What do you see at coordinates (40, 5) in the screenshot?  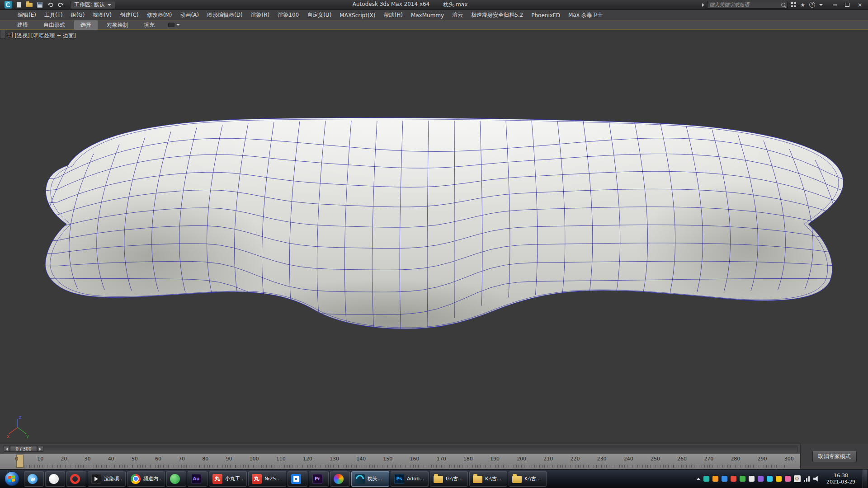 I see `save-file-icon` at bounding box center [40, 5].